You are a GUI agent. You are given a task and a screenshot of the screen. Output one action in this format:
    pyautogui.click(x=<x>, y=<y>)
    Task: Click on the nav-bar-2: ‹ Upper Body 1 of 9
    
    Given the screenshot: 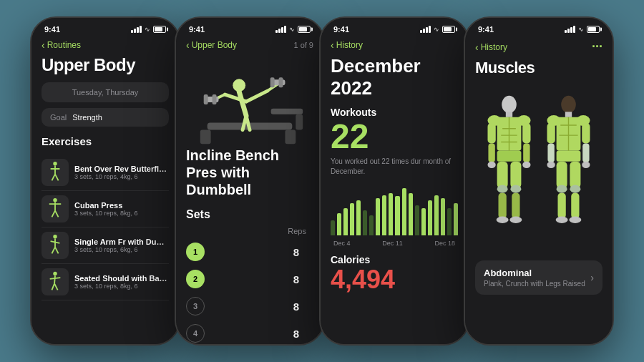 What is the action you would take?
    pyautogui.click(x=250, y=47)
    